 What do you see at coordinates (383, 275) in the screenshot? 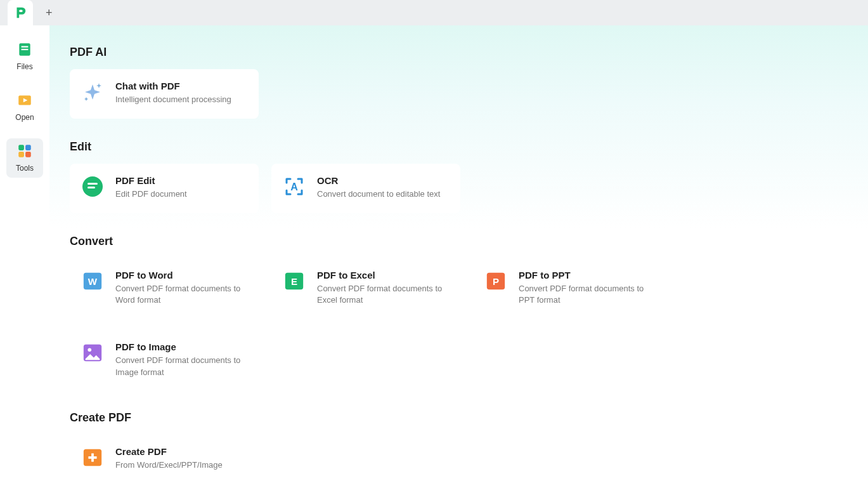
I see `card-title: PDF to Excel` at bounding box center [383, 275].